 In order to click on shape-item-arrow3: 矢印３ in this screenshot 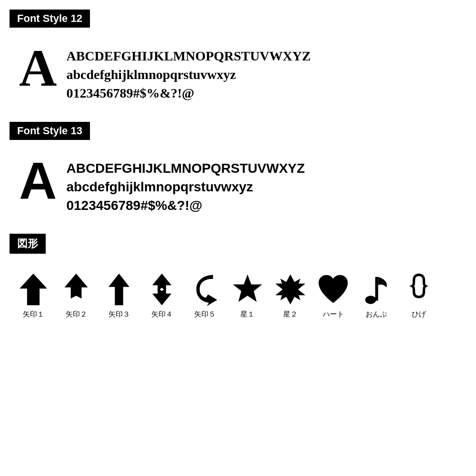, I will do `click(119, 296)`.